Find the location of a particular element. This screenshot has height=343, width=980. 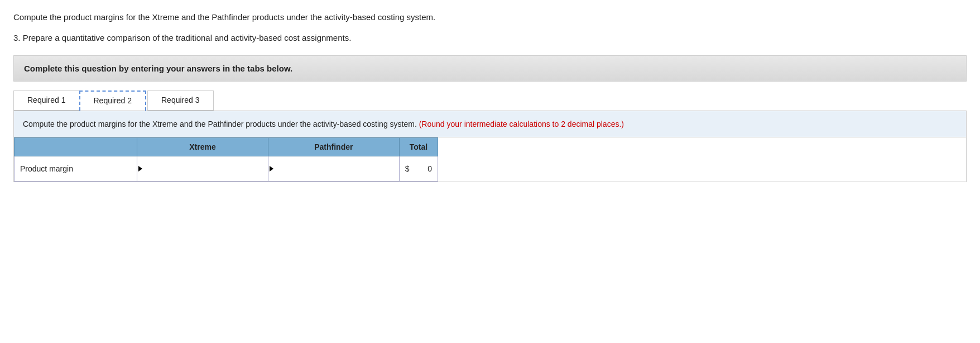

pathfinder-input-cell is located at coordinates (334, 169).